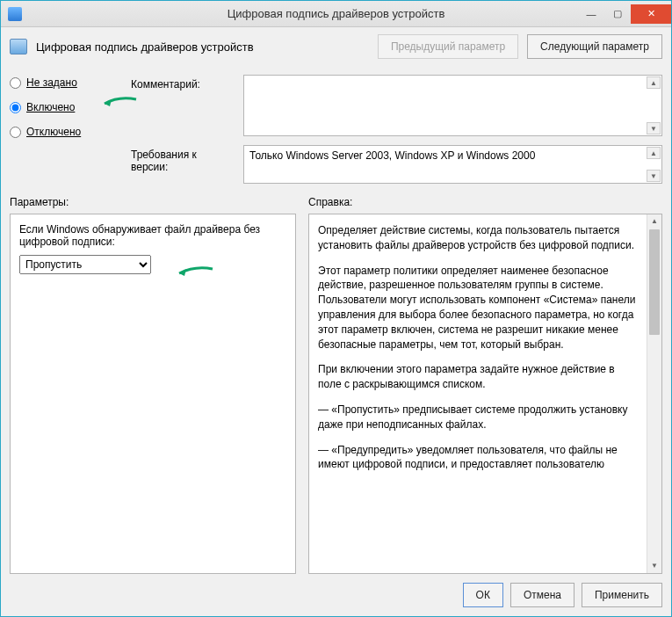 This screenshot has width=672, height=617. What do you see at coordinates (622, 595) in the screenshot?
I see `apply-button: Применить` at bounding box center [622, 595].